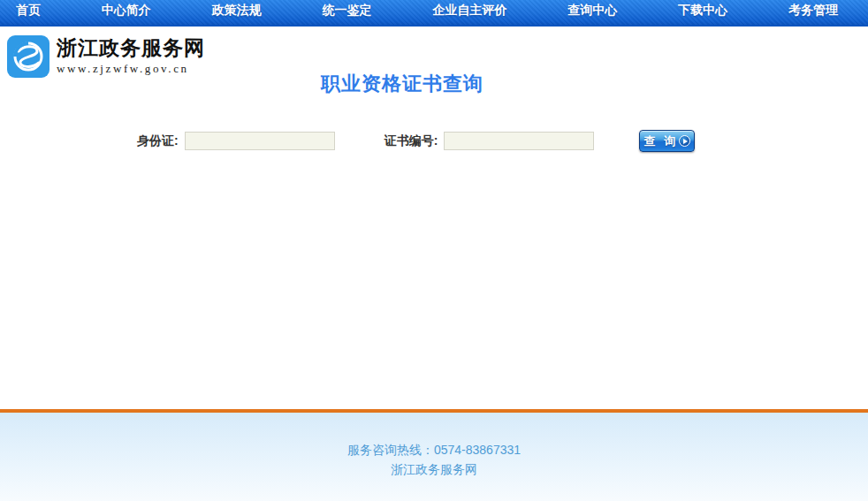  What do you see at coordinates (502, 141) in the screenshot?
I see `certificate-query-form: 身份证: 证书编号: 查 询` at bounding box center [502, 141].